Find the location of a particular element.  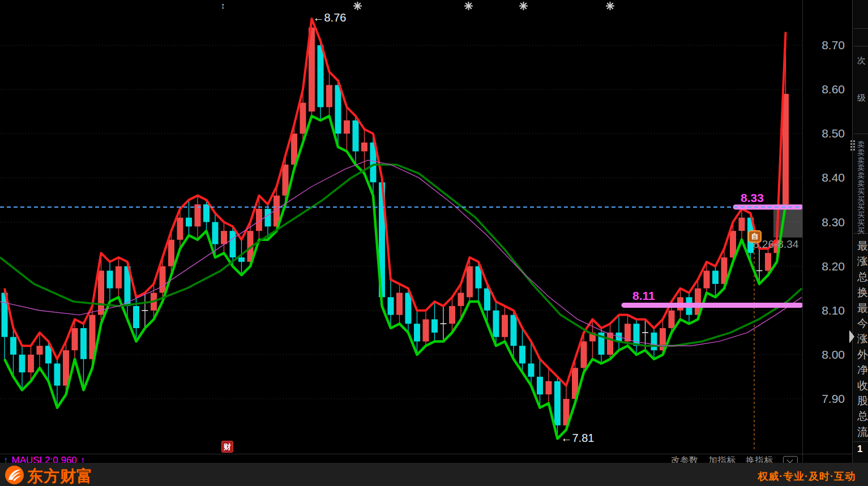

y-axis-label: 8.00 is located at coordinates (833, 355).